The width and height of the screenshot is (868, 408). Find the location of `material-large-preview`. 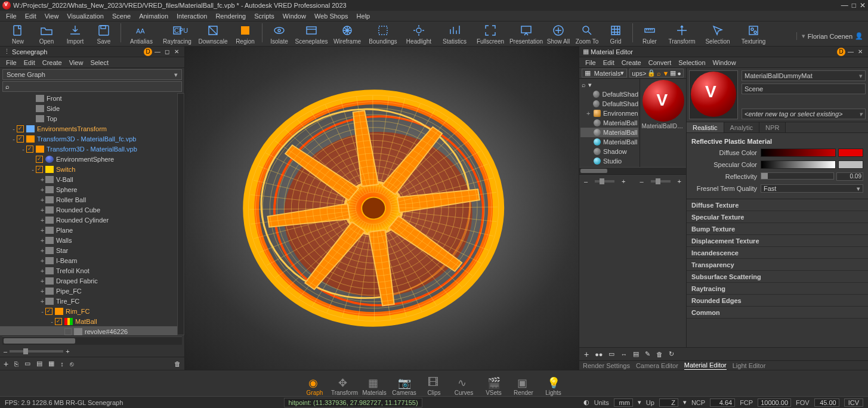

material-large-preview is located at coordinates (713, 95).